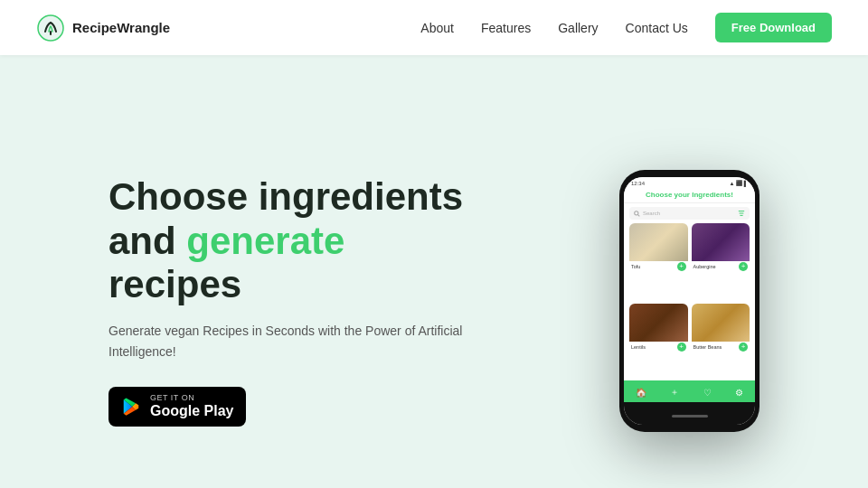 Image resolution: width=868 pixels, height=488 pixels. I want to click on free-download-button: Free Download, so click(774, 27).